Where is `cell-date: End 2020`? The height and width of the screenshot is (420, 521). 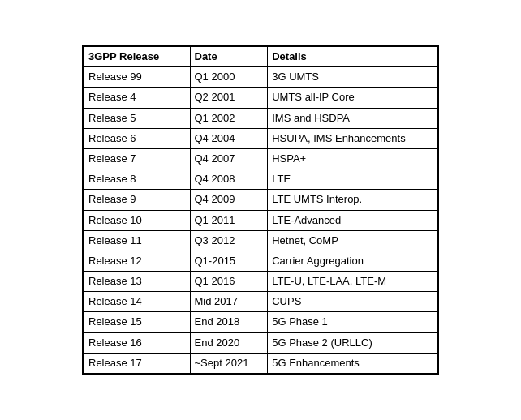 cell-date: End 2020 is located at coordinates (229, 342).